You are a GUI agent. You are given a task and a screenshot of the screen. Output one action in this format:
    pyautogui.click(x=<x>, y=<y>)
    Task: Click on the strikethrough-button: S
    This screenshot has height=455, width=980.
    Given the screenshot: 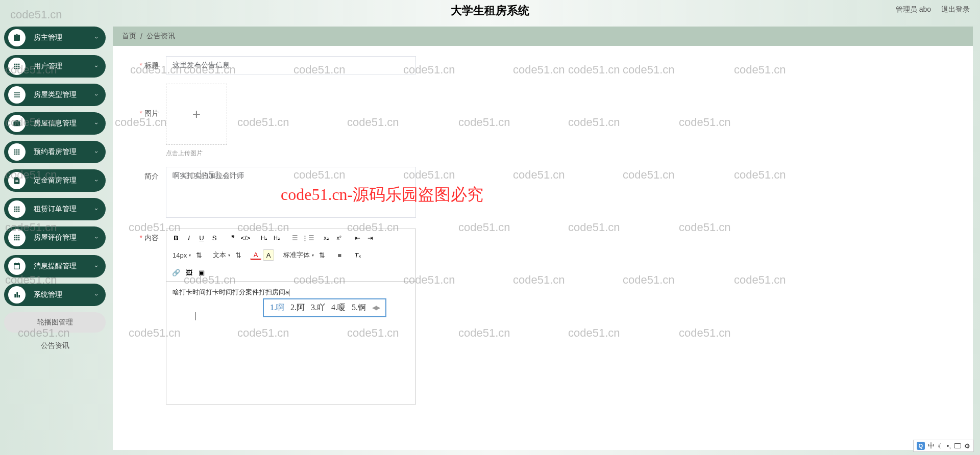 What is the action you would take?
    pyautogui.click(x=214, y=238)
    